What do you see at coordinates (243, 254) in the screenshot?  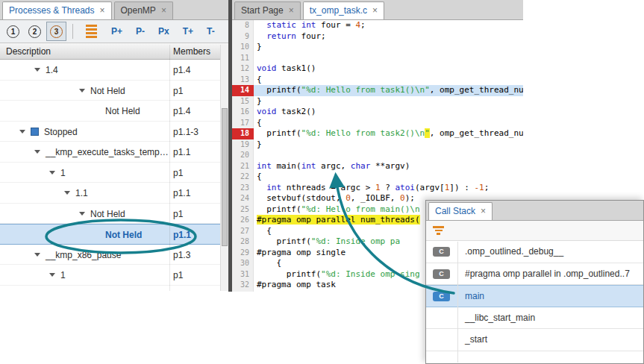 I see `line-number: 29` at bounding box center [243, 254].